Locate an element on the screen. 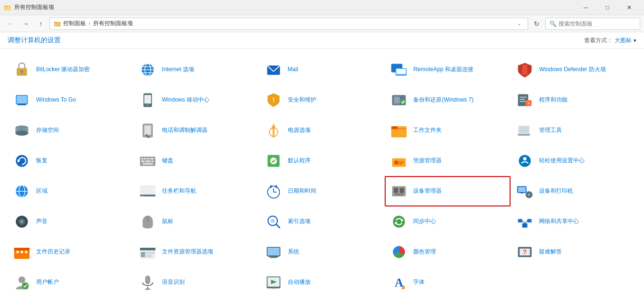 The width and height of the screenshot is (644, 299). search-wrapper: 🔍 is located at coordinates (593, 24).